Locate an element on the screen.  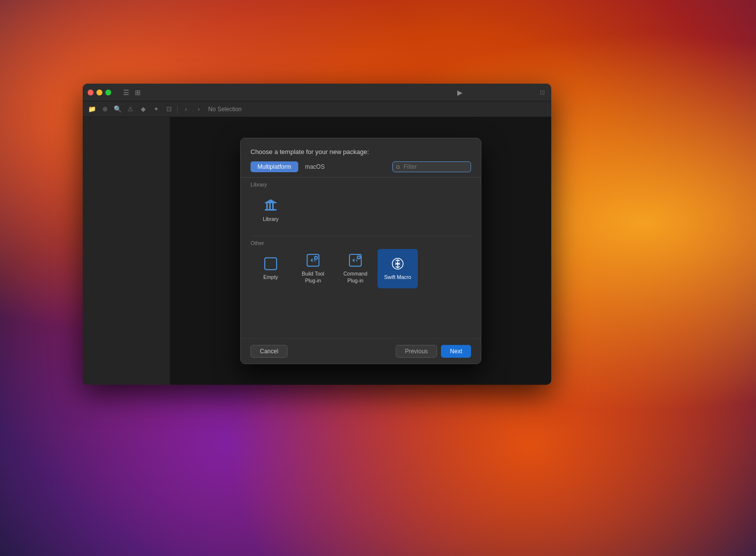
filter-input-wrap: ⊙ is located at coordinates (432, 167).